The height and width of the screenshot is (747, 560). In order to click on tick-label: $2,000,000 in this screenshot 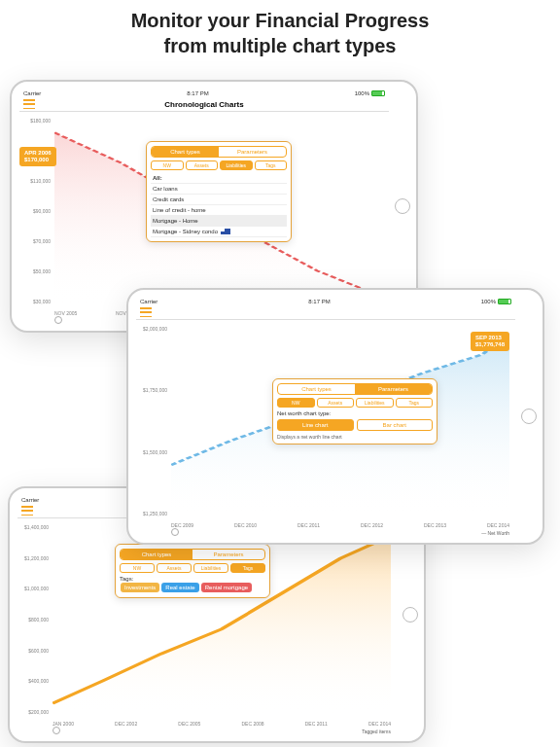, I will do `click(153, 329)`.